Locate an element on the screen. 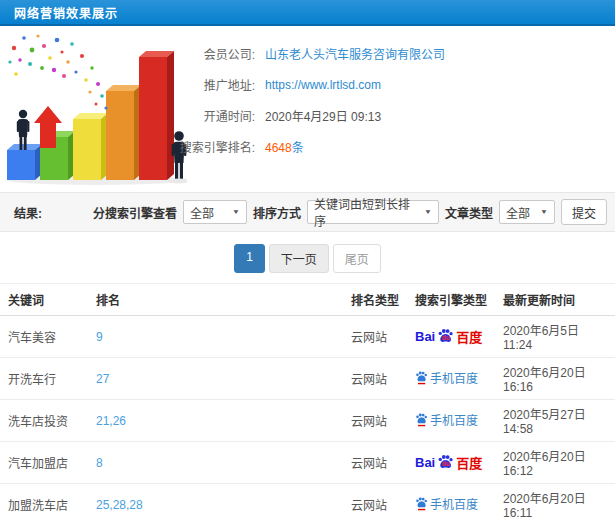 The image size is (615, 520). article-type-select: 全部 ▼ is located at coordinates (527, 212).